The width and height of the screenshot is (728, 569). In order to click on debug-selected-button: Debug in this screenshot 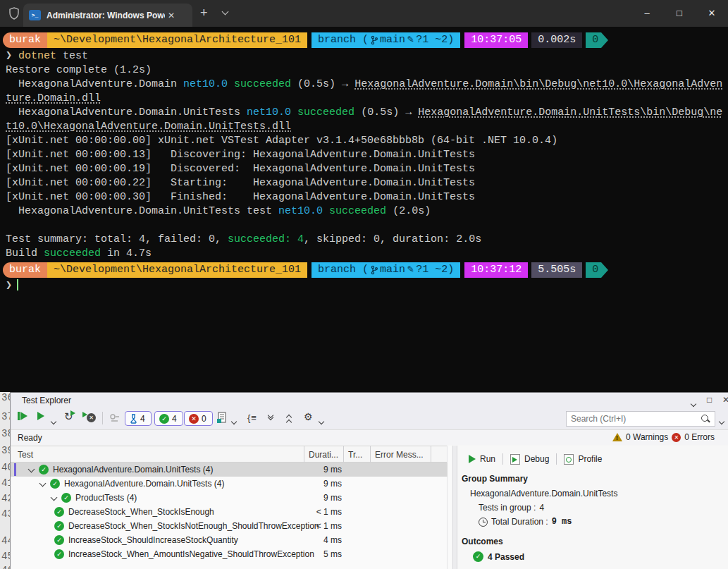, I will do `click(530, 460)`.